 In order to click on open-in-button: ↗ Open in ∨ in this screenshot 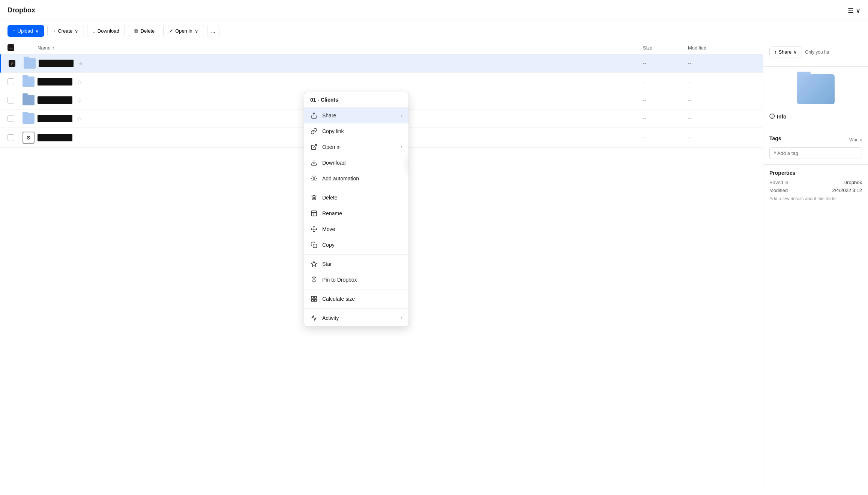, I will do `click(184, 31)`.